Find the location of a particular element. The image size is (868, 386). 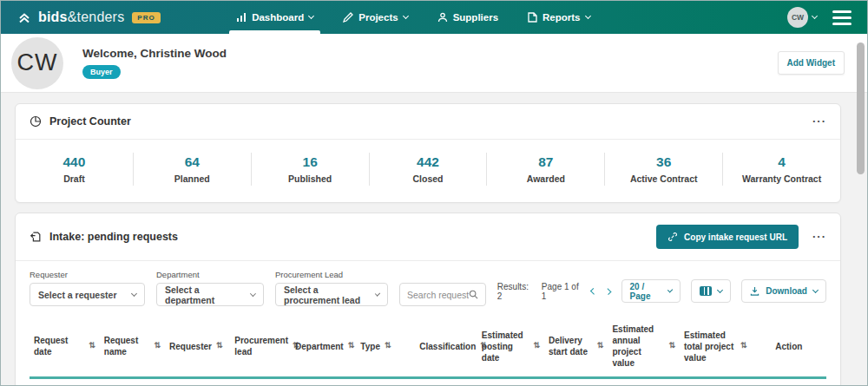

intake-header: Intake: pending requests Copy intake req… is located at coordinates (428, 238).